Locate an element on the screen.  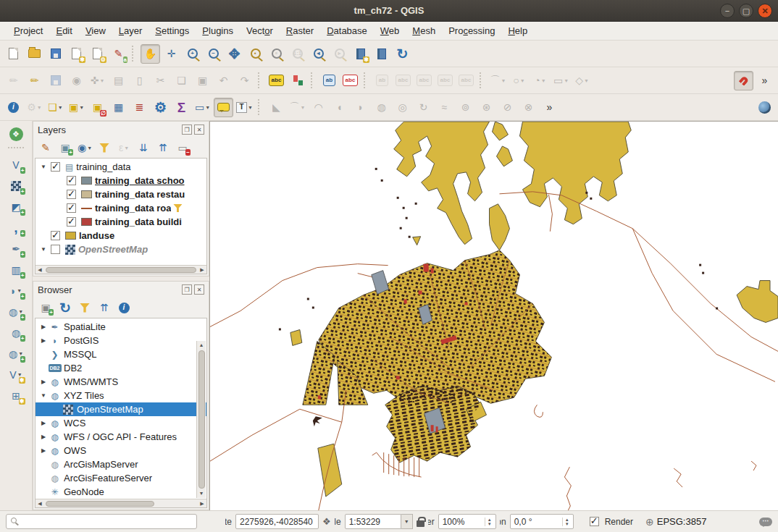
expand-all: ⇊ is located at coordinates (143, 148).